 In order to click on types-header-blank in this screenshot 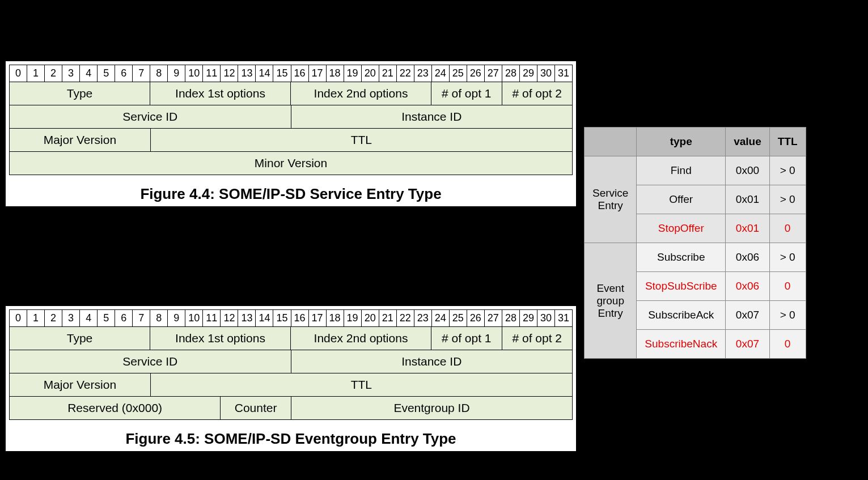, I will do `click(611, 142)`.